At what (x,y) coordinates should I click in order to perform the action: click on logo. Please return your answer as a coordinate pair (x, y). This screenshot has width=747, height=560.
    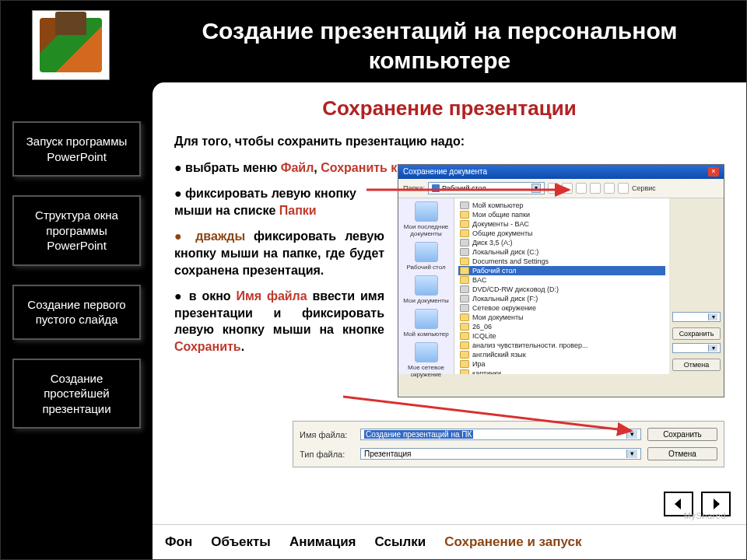
    Looking at the image, I should click on (71, 45).